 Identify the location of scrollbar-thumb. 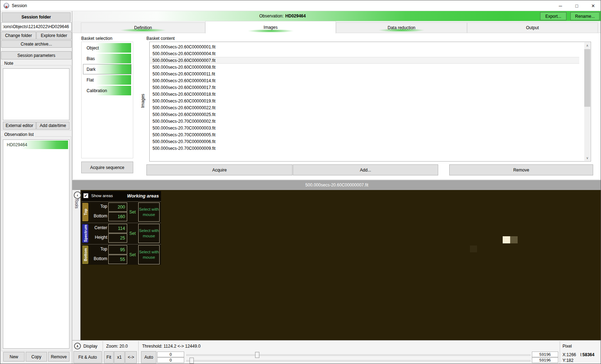
(587, 78).